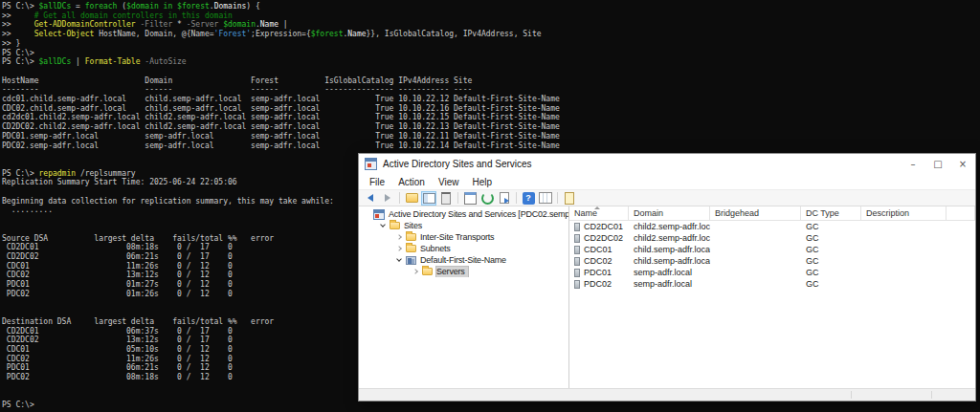 This screenshot has width=980, height=412. What do you see at coordinates (117, 331) in the screenshot?
I see `console-line: CD2DC01 06m:37s 0 / 17 0` at bounding box center [117, 331].